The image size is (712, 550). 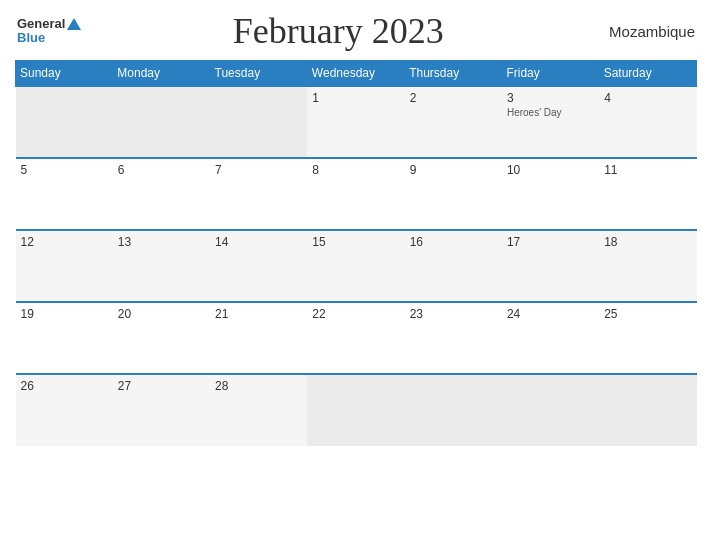 I want to click on day-number: 13, so click(x=162, y=242).